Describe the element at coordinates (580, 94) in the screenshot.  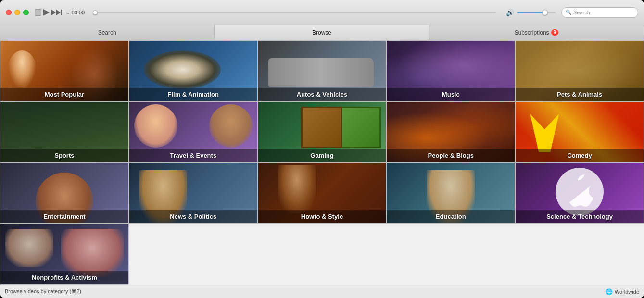
I see `pets-animals-label: Pets & Animals` at that location.